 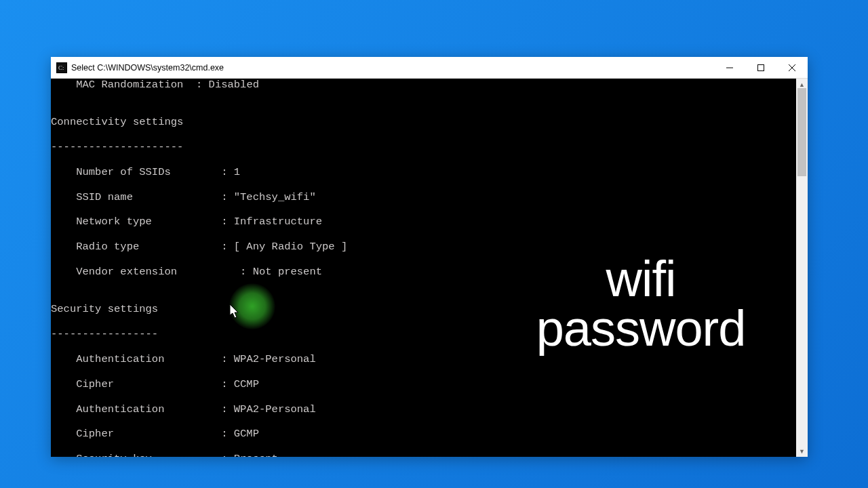 I want to click on window-controls, so click(x=761, y=68).